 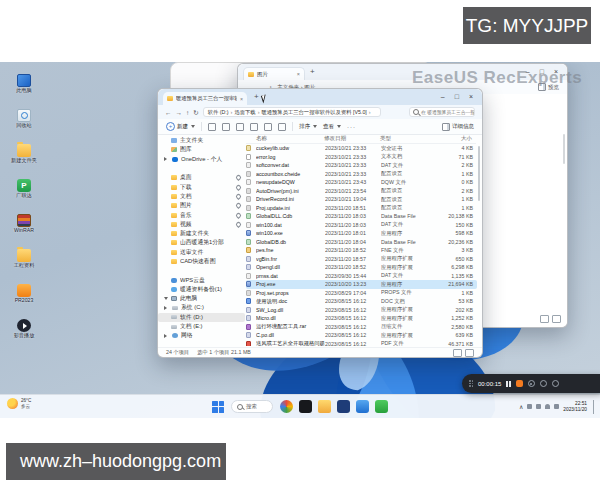 I want to click on recording-toolbar: 00:00:15, so click(x=531, y=384).